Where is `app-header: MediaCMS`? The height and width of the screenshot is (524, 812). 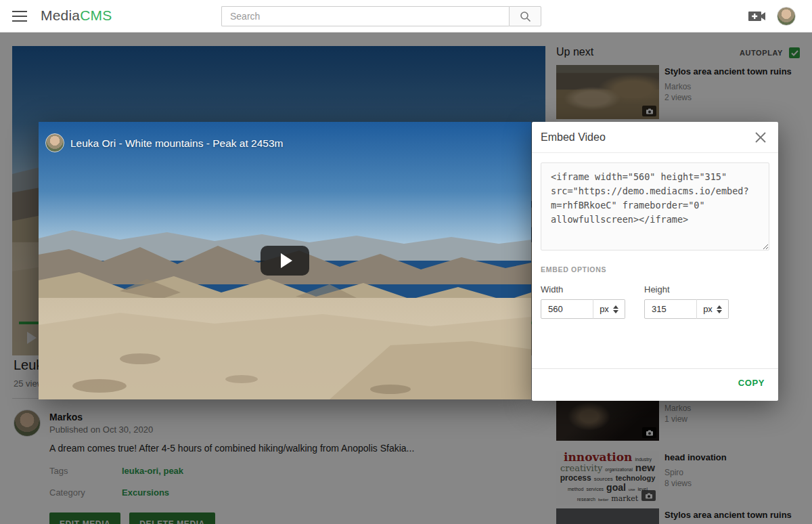
app-header: MediaCMS is located at coordinates (406, 16).